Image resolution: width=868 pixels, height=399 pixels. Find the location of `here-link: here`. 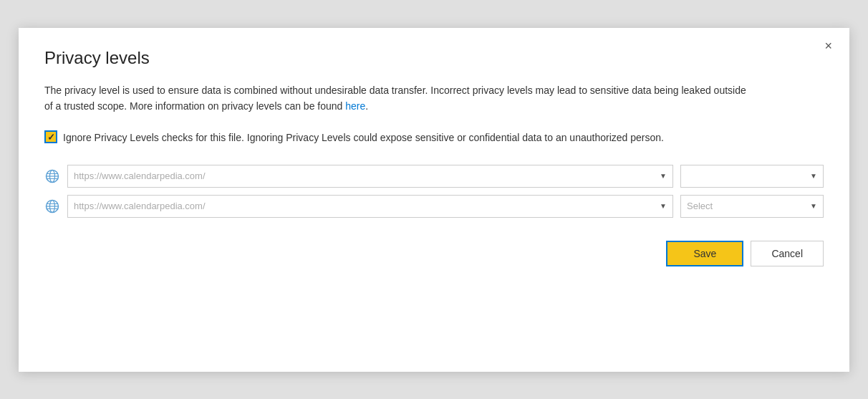

here-link: here is located at coordinates (355, 106).